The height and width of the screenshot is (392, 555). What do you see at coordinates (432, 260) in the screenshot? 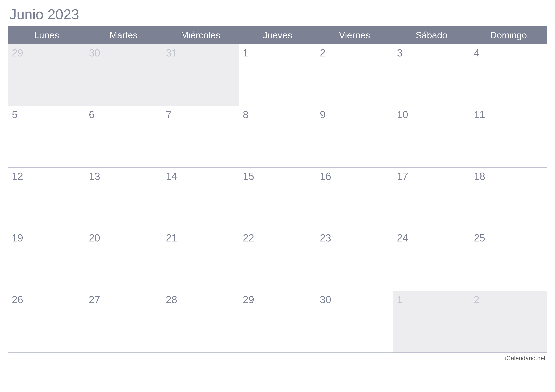
I see `day-cell: 24` at bounding box center [432, 260].